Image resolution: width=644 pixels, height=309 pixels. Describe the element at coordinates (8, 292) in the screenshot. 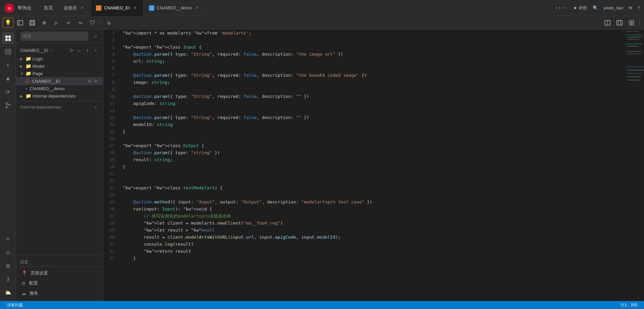

I see `icon-sidebar-cloud-button: ⛅` at that location.